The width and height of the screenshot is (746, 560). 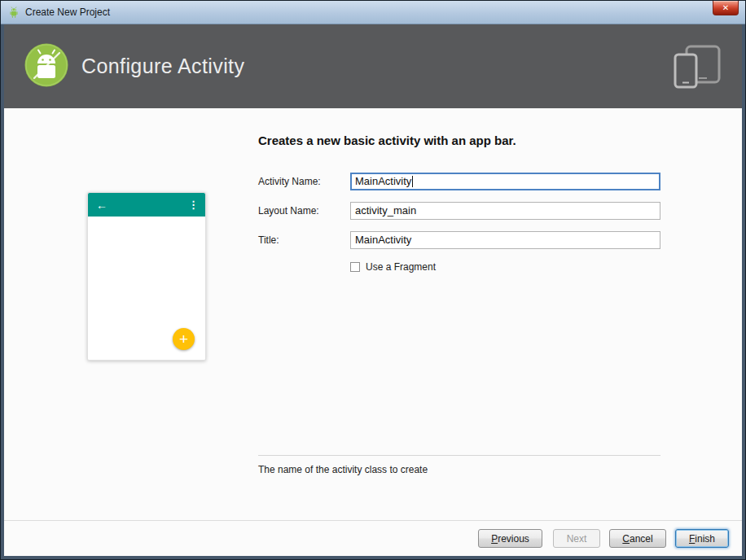 What do you see at coordinates (184, 339) in the screenshot?
I see `fab-icon: +` at bounding box center [184, 339].